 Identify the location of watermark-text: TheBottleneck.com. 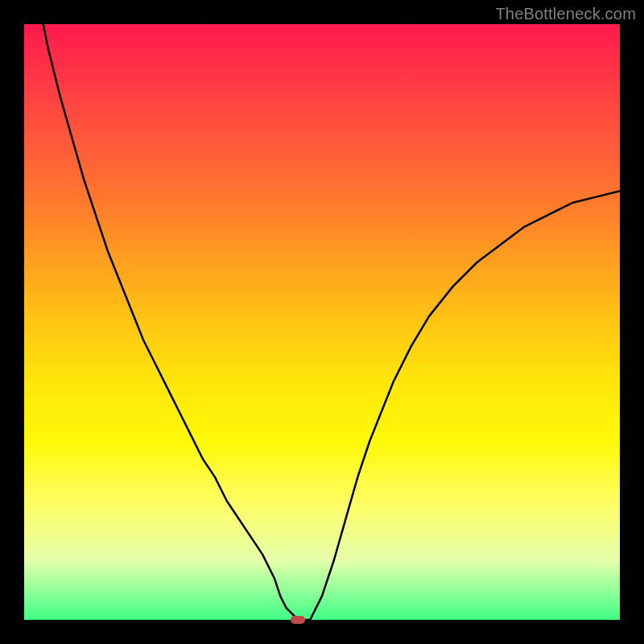
(565, 14).